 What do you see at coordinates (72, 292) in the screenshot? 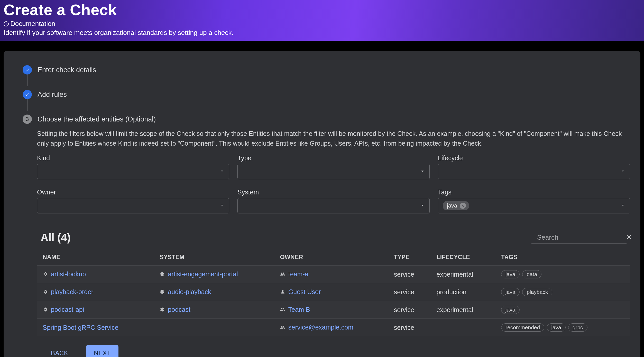
I see `entity-link: playback-order` at bounding box center [72, 292].